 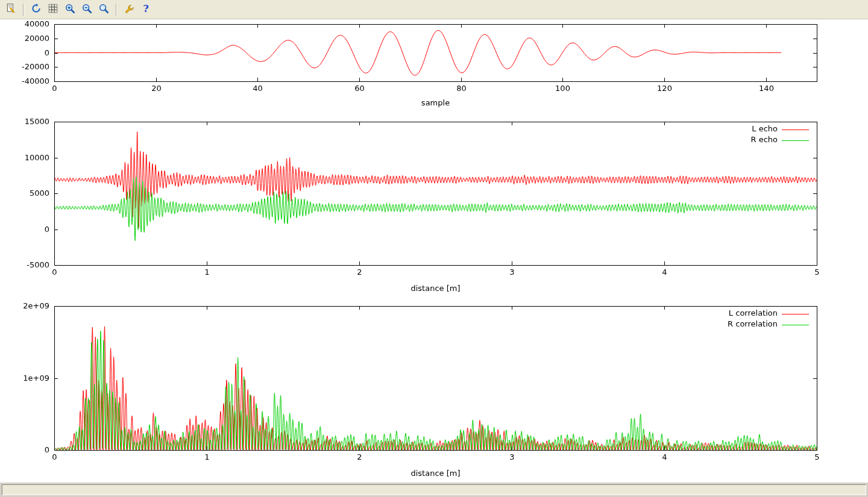 What do you see at coordinates (36, 10) in the screenshot?
I see `replot-icon` at bounding box center [36, 10].